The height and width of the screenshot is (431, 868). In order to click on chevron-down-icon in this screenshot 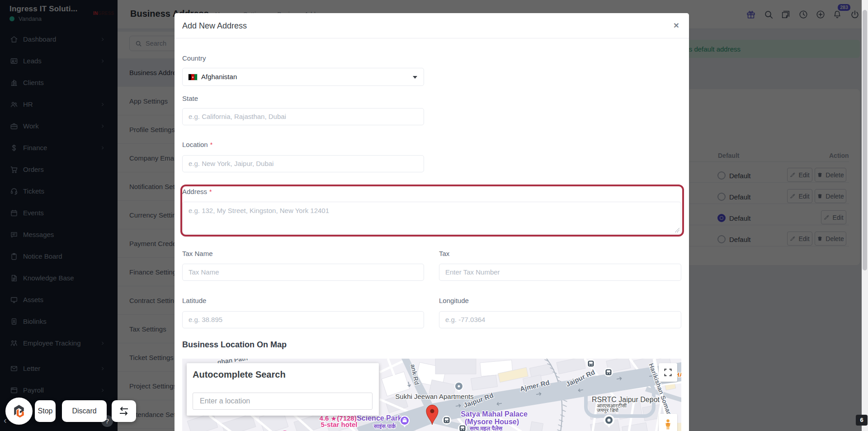, I will do `click(415, 77)`.